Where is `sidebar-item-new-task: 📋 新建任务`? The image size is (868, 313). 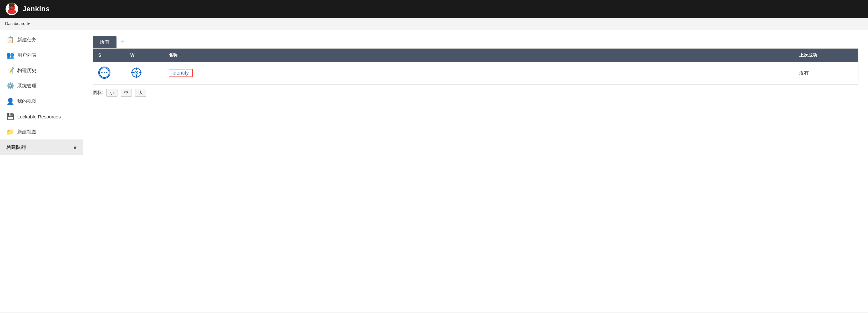
sidebar-item-new-task: 📋 新建任务 is located at coordinates (41, 40).